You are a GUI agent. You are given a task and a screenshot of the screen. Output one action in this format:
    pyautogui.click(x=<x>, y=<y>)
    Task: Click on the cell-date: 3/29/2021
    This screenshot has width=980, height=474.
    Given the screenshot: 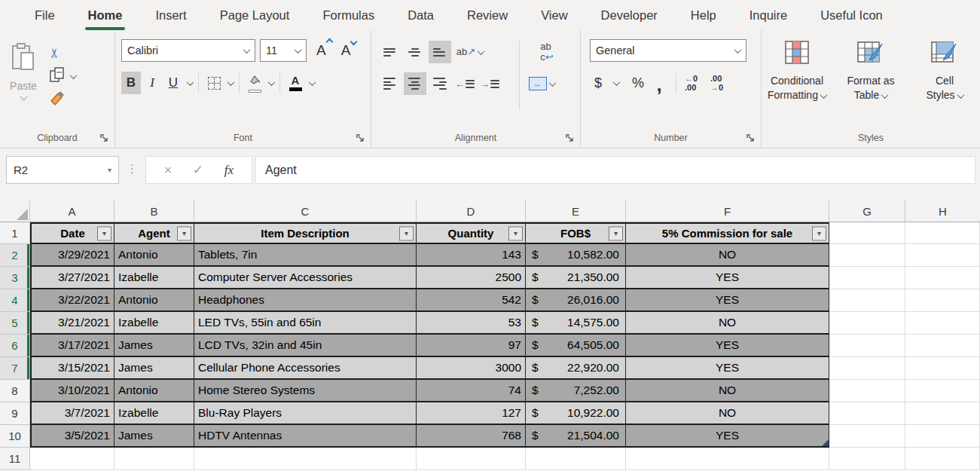 What is the action you would take?
    pyautogui.click(x=72, y=255)
    